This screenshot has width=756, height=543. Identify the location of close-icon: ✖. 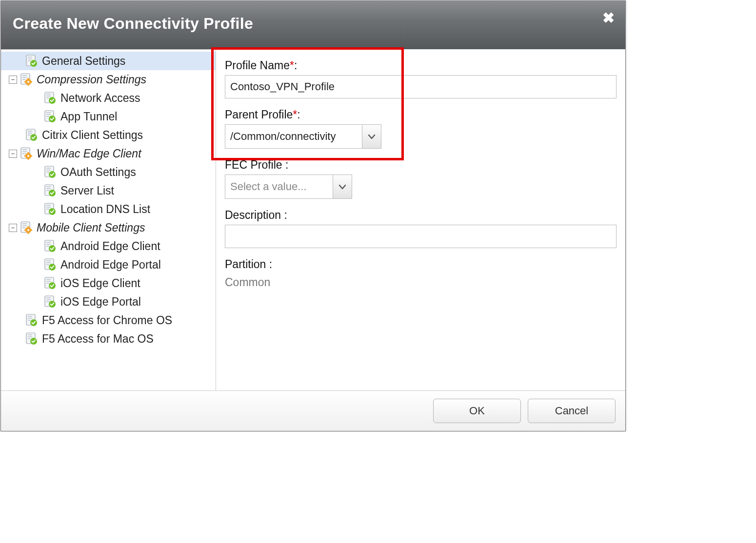
(609, 18).